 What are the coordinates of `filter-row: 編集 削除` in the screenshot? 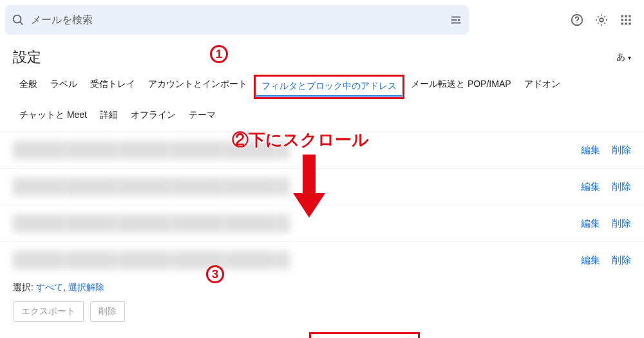 It's located at (322, 260).